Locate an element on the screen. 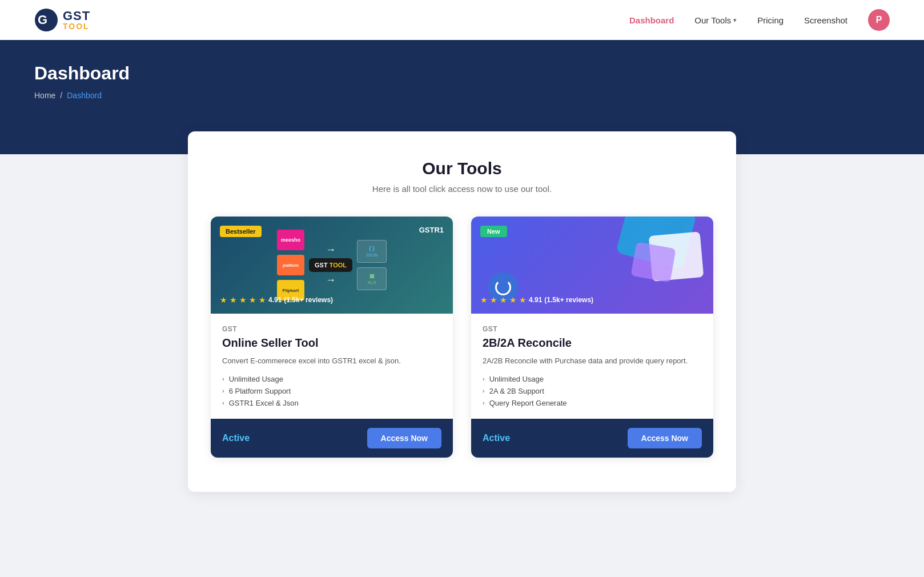 The image size is (924, 577). nav-links: Dashboard Our Tools ▾ Pricing Screenshot… is located at coordinates (760, 20).